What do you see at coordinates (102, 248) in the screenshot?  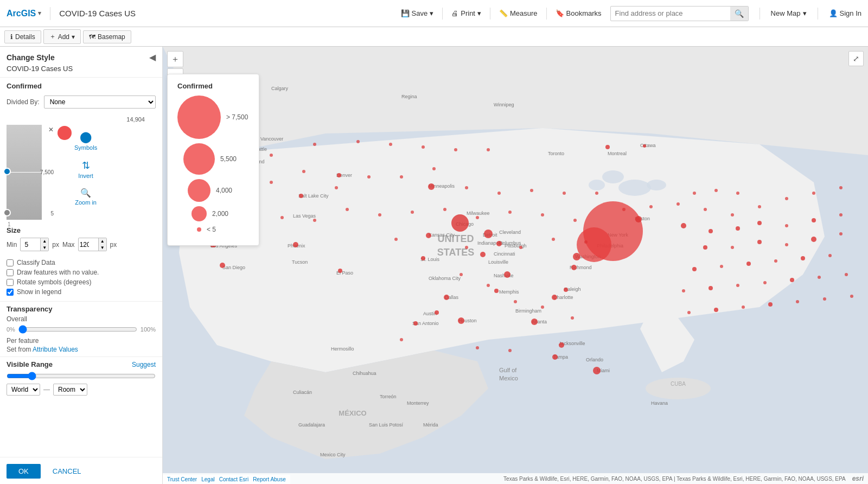 I see `size-max-down: ▼` at bounding box center [102, 248].